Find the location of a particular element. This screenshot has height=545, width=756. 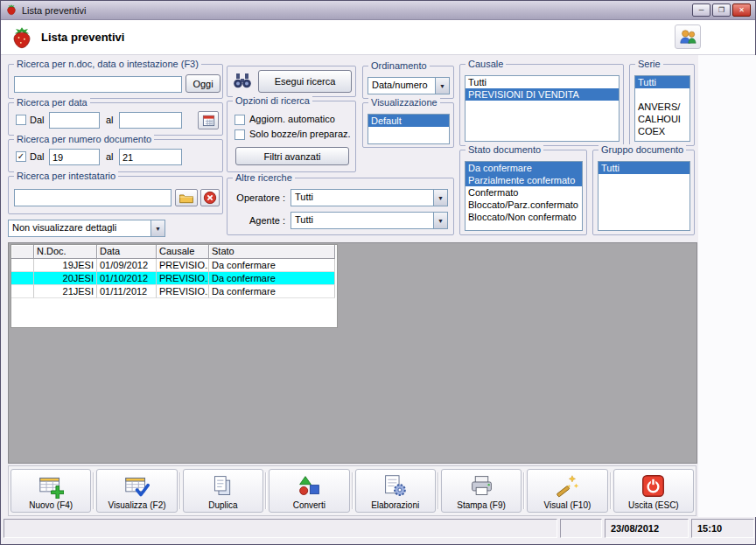

date-dal-checkbox is located at coordinates (21, 120).